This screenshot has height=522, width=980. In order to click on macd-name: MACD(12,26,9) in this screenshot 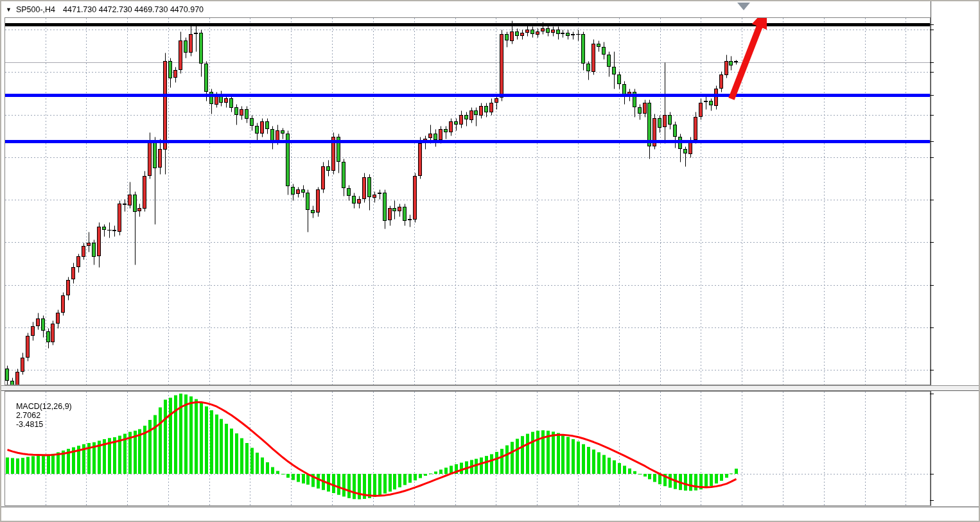, I will do `click(44, 406)`.